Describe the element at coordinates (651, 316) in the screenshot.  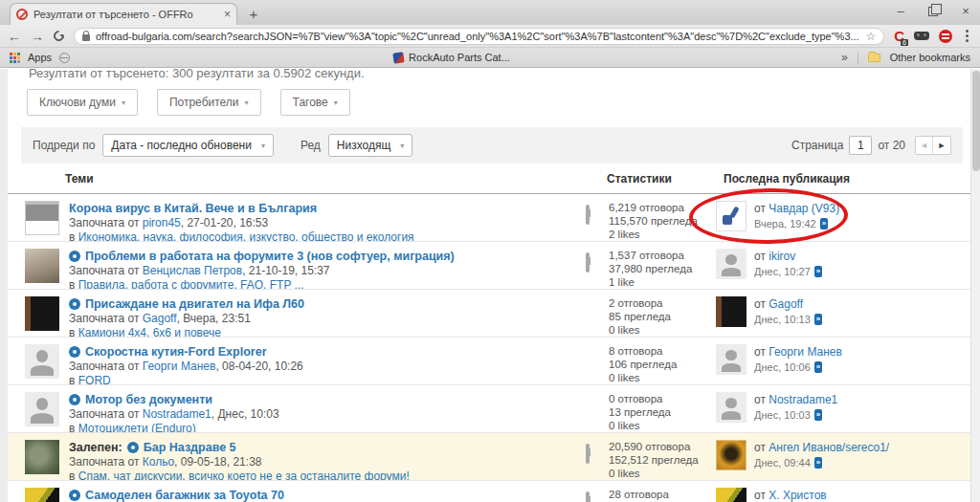
I see `topic-stats: 2 отговора 85 прегледа 0 likes` at that location.